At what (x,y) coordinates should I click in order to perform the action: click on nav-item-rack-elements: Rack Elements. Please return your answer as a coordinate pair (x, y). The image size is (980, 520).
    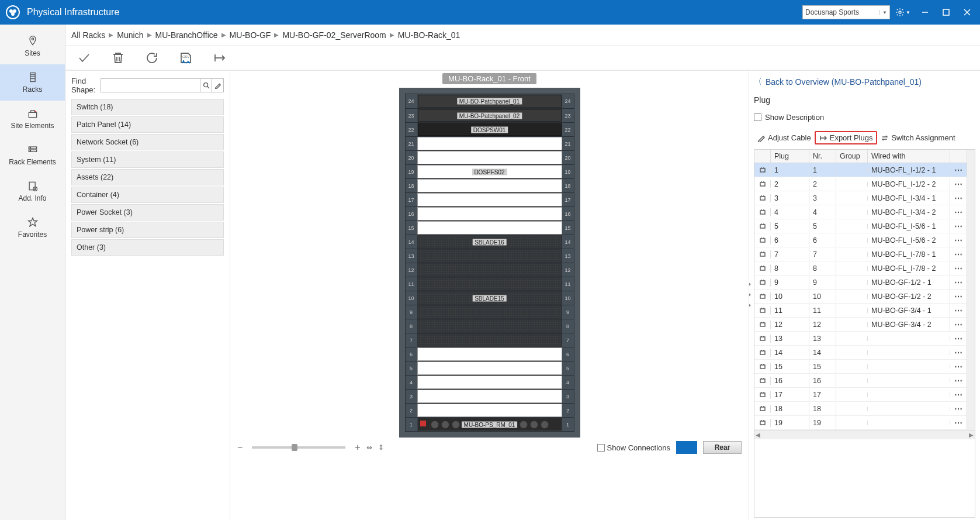
    Looking at the image, I should click on (33, 155).